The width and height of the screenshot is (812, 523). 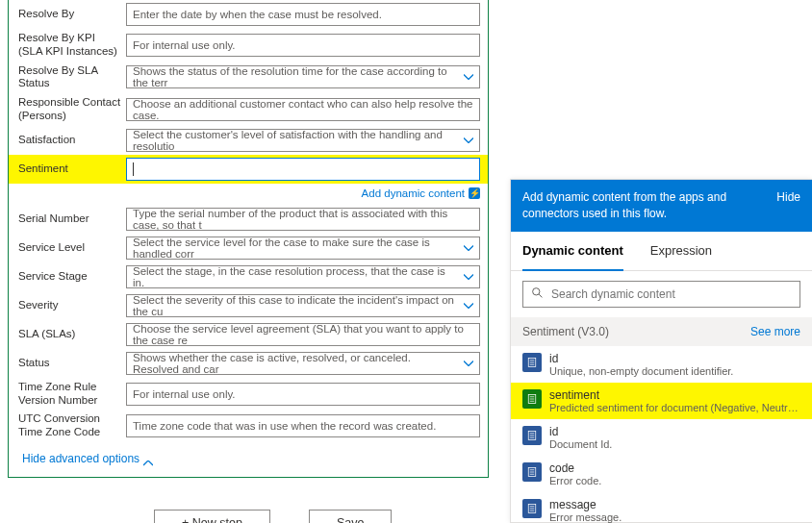 What do you see at coordinates (72, 394) in the screenshot?
I see `field-label: Time Zone Rule Version Number` at bounding box center [72, 394].